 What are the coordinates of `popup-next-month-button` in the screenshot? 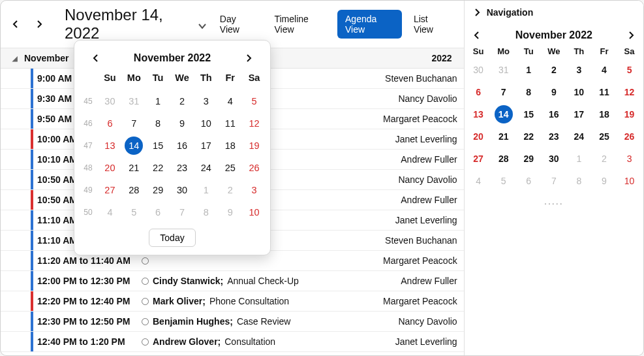 It's located at (249, 58).